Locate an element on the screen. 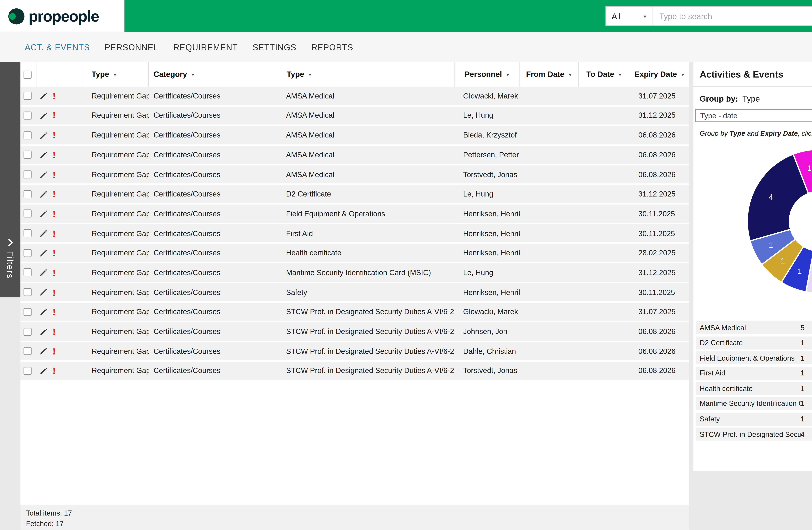  cell-personnel: Glowacki, Marek is located at coordinates (488, 96).